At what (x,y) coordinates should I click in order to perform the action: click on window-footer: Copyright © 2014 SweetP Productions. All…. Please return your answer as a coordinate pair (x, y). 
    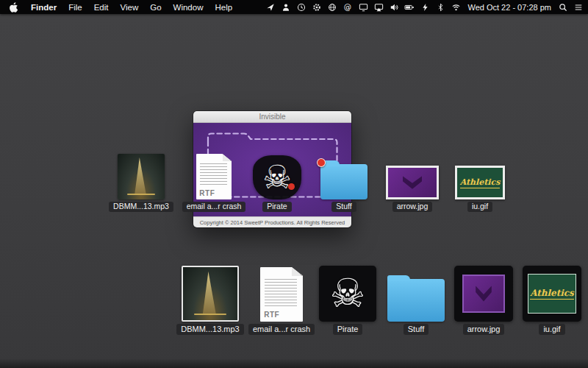
    Looking at the image, I should click on (272, 222).